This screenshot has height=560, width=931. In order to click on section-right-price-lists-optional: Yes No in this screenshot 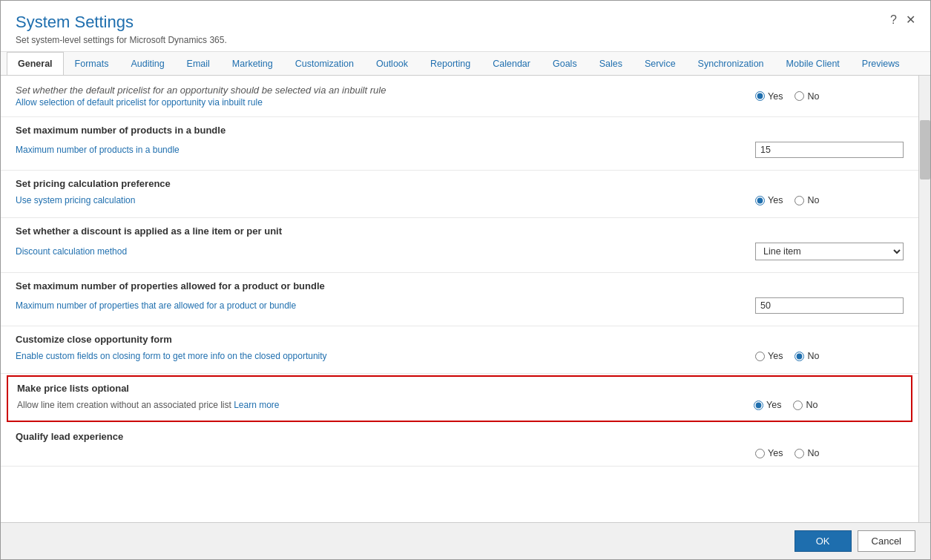, I will do `click(828, 405)`.